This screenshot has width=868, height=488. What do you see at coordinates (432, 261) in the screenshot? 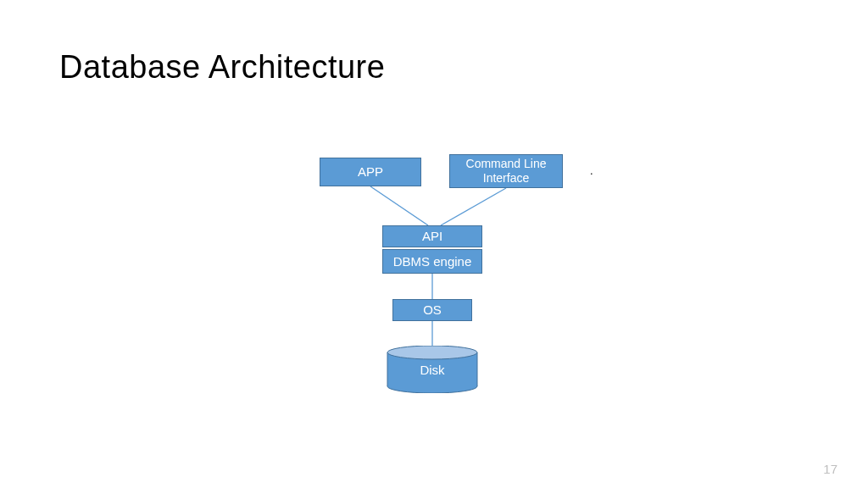
I see `node-dbms: DBMS engine` at bounding box center [432, 261].